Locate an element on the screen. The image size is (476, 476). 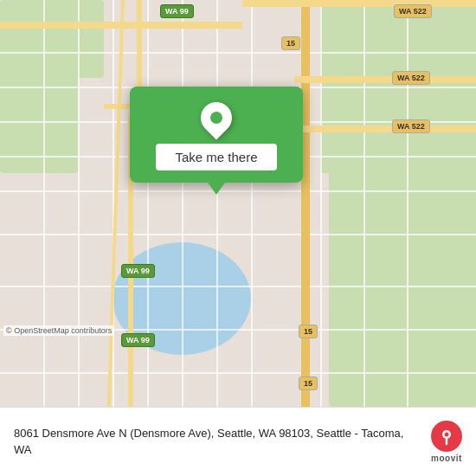
location-popup: Take me there is located at coordinates (216, 135).